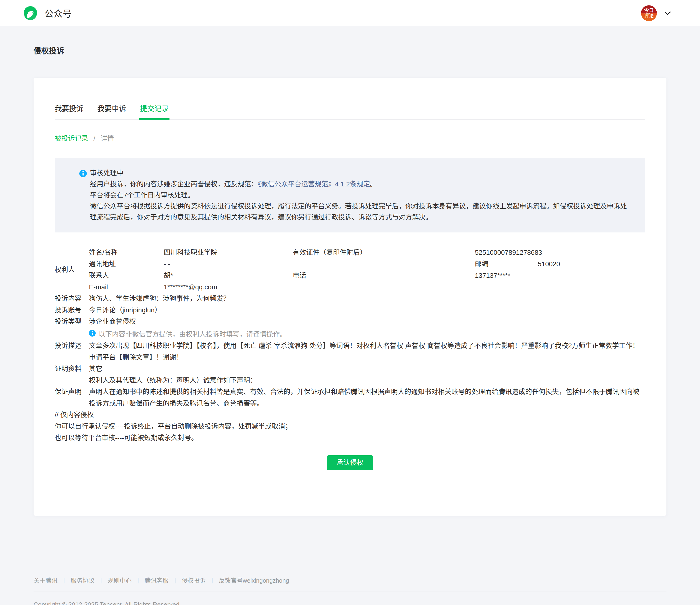  Describe the element at coordinates (228, 276) in the screenshot. I see `contact-value: 胡*` at that location.